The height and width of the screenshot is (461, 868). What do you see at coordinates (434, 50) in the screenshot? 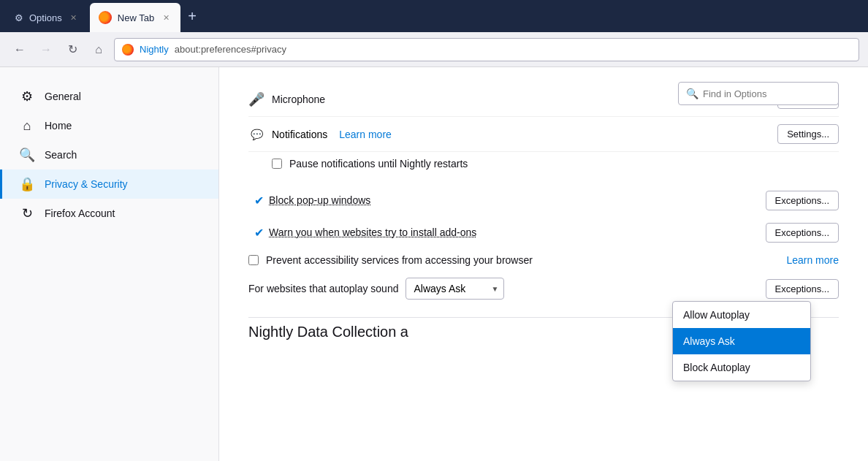
I see `nav-bar: ← → ↻ ⌂ Nightly about:preferences#privac…` at bounding box center [434, 50].